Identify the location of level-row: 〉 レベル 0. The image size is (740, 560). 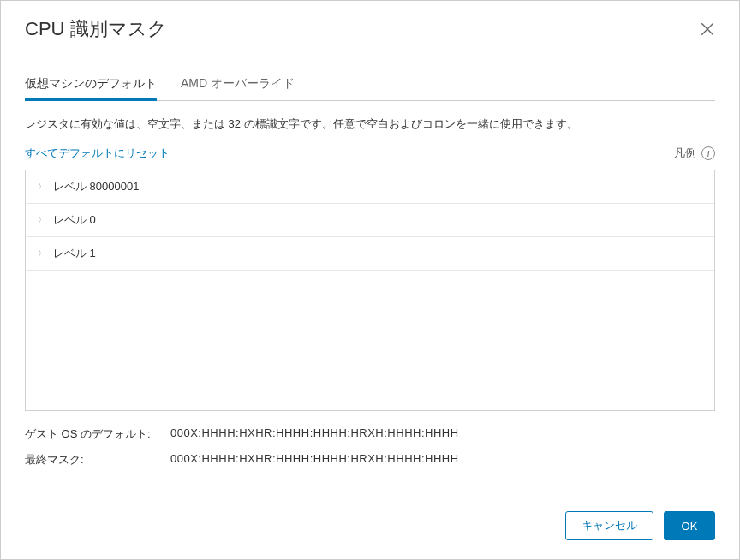
(370, 221).